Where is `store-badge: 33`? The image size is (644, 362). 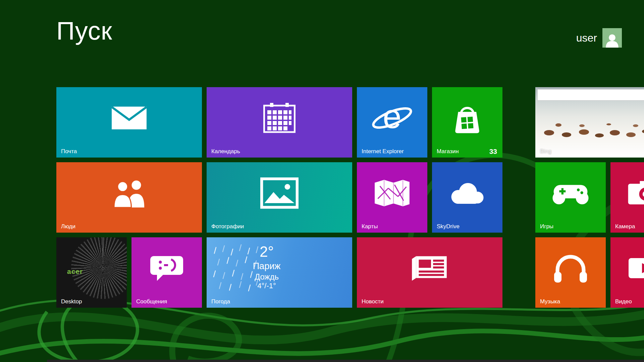
store-badge: 33 is located at coordinates (493, 152).